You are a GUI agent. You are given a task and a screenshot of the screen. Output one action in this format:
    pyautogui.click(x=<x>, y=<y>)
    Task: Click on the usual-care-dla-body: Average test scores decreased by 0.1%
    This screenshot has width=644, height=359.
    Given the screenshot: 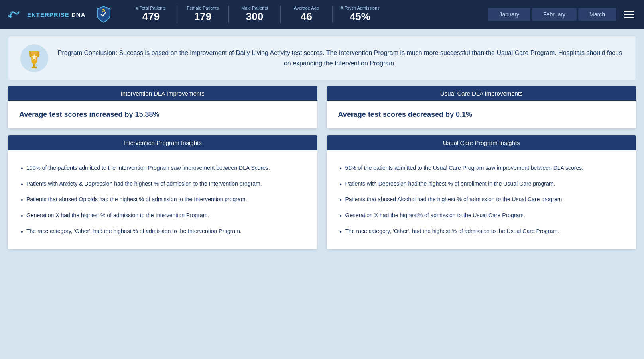 What is the action you would take?
    pyautogui.click(x=482, y=115)
    